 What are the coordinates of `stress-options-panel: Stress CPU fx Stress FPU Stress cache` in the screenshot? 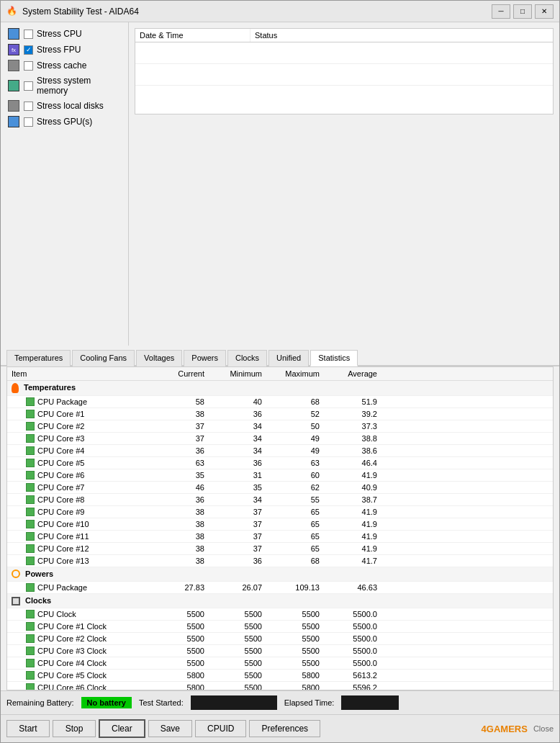 It's located at (65, 184).